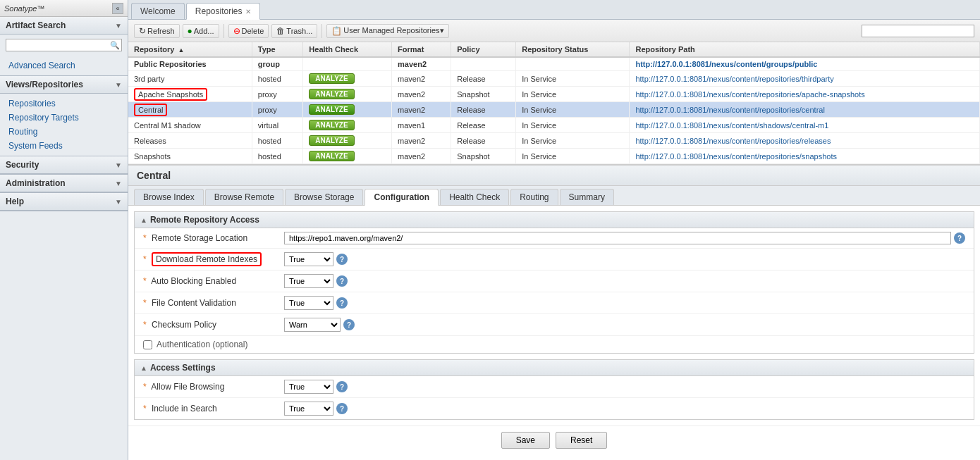  I want to click on repo-name: Snapshots, so click(190, 156).